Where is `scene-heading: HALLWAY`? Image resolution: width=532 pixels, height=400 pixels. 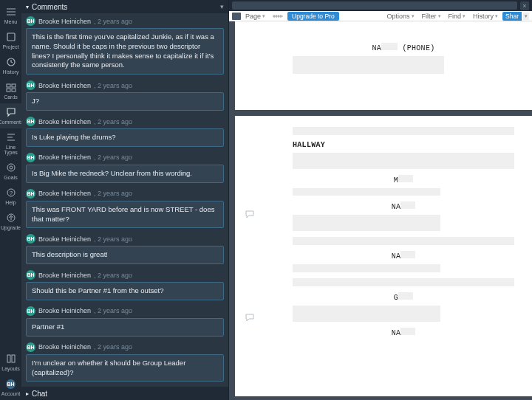
scene-heading: HALLWAY is located at coordinates (403, 145).